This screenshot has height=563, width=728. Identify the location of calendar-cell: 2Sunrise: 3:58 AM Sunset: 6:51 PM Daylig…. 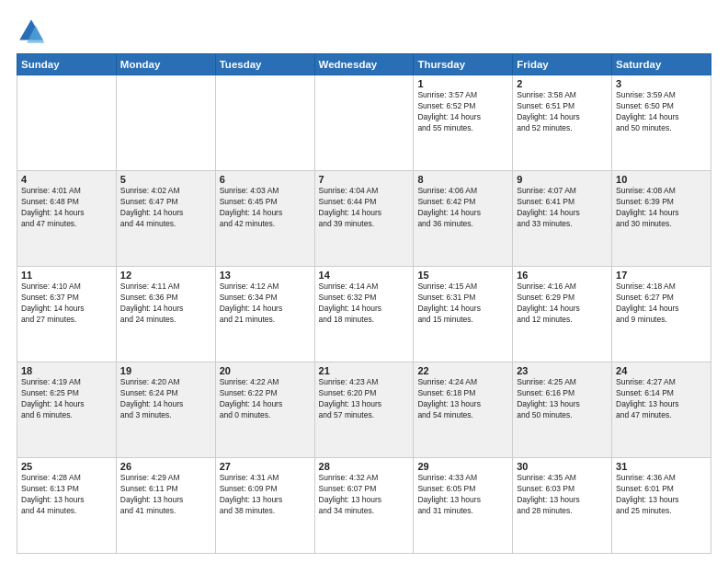
(563, 123).